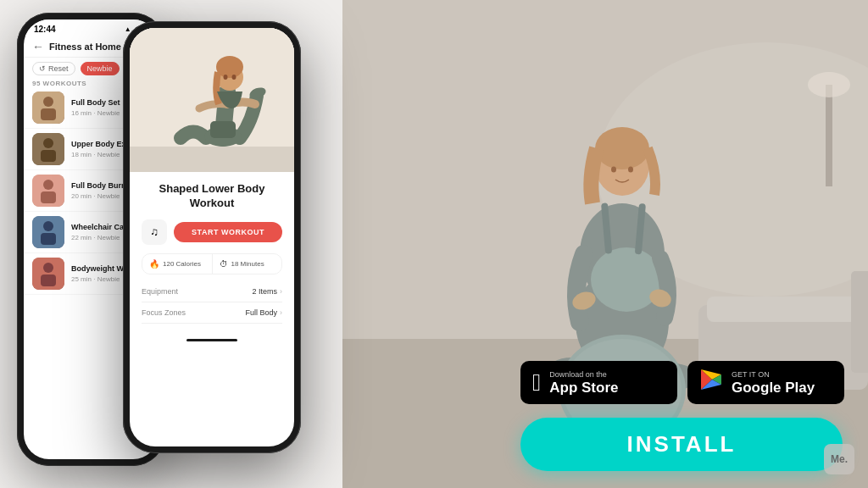 This screenshot has height=488, width=868. What do you see at coordinates (224, 264) in the screenshot?
I see `timer-icon: ⏱` at bounding box center [224, 264].